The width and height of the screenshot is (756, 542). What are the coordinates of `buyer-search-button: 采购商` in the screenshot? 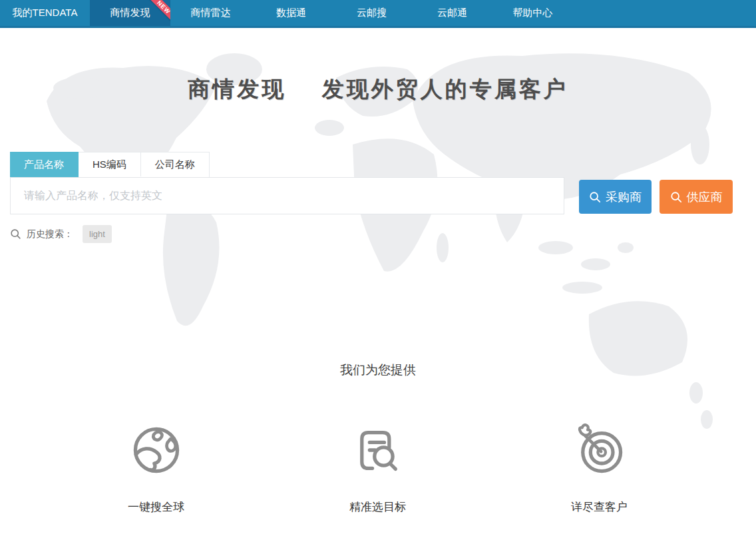 It's located at (615, 197).